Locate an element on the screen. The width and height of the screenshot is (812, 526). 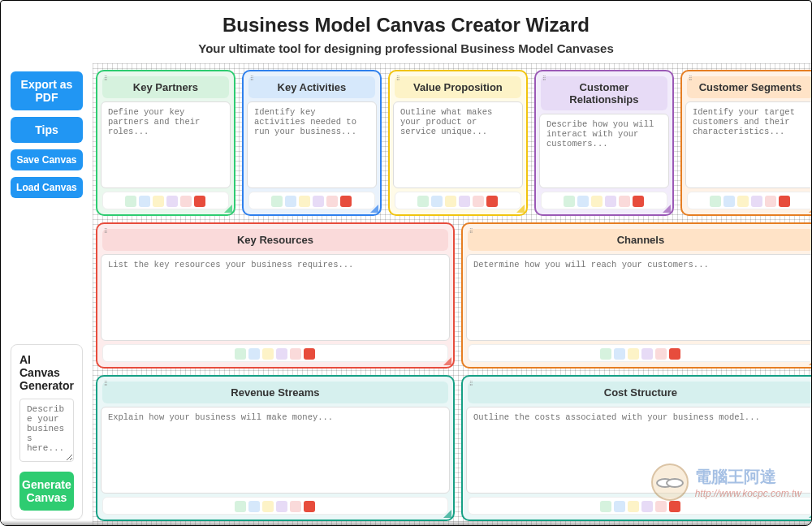
card-title: Key Resources is located at coordinates (275, 240).